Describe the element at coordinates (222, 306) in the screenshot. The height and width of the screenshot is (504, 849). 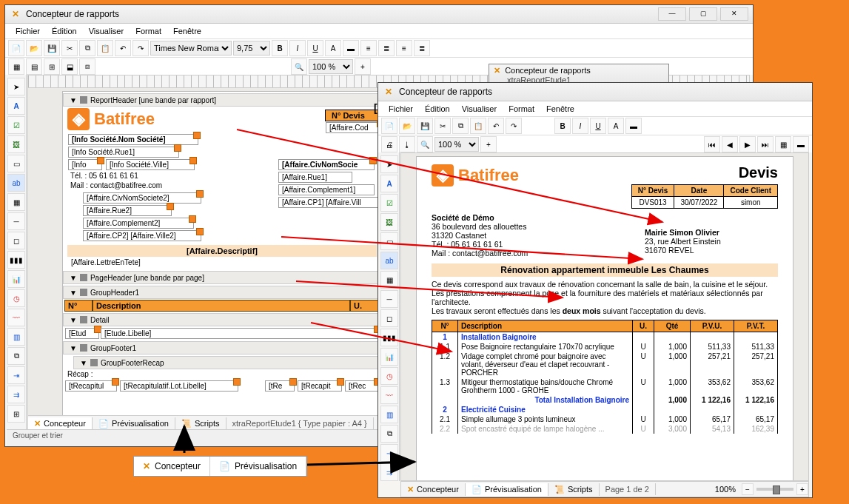
I see `columns-header: N° Description U.` at that location.